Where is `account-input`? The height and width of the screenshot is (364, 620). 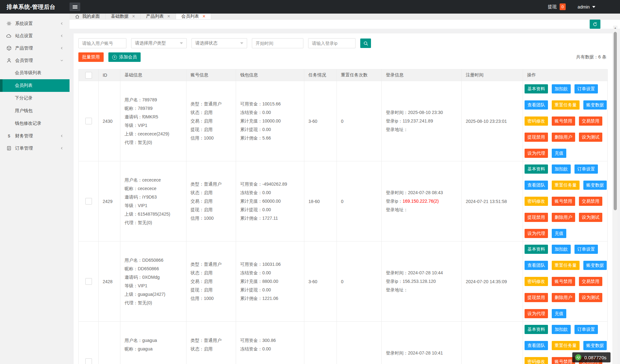 account-input is located at coordinates (102, 43).